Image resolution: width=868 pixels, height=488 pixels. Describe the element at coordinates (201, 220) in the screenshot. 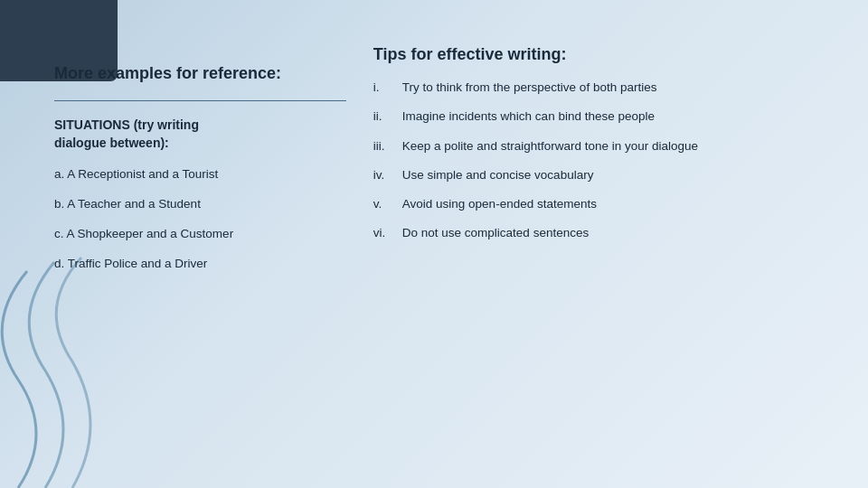

I see `situation-list: a. A Receptionist and a Tourist b. A Tea…` at that location.